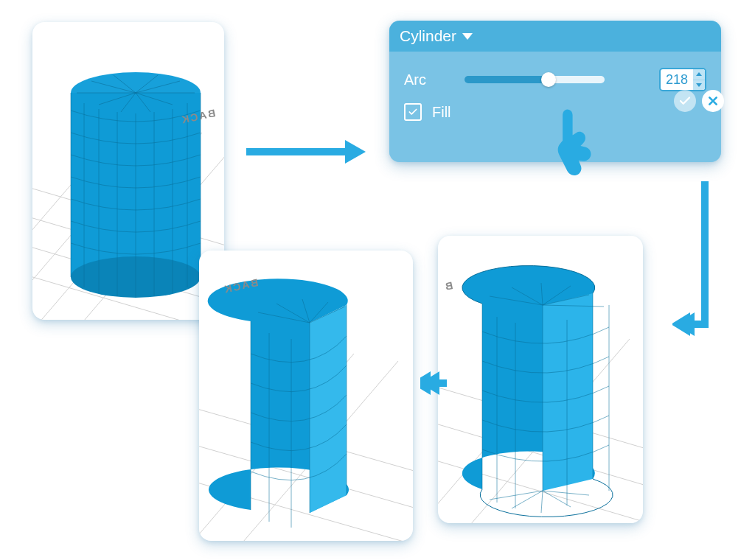  What do you see at coordinates (306, 396) in the screenshot?
I see `cylinder-arc-filled-illustration` at bounding box center [306, 396].